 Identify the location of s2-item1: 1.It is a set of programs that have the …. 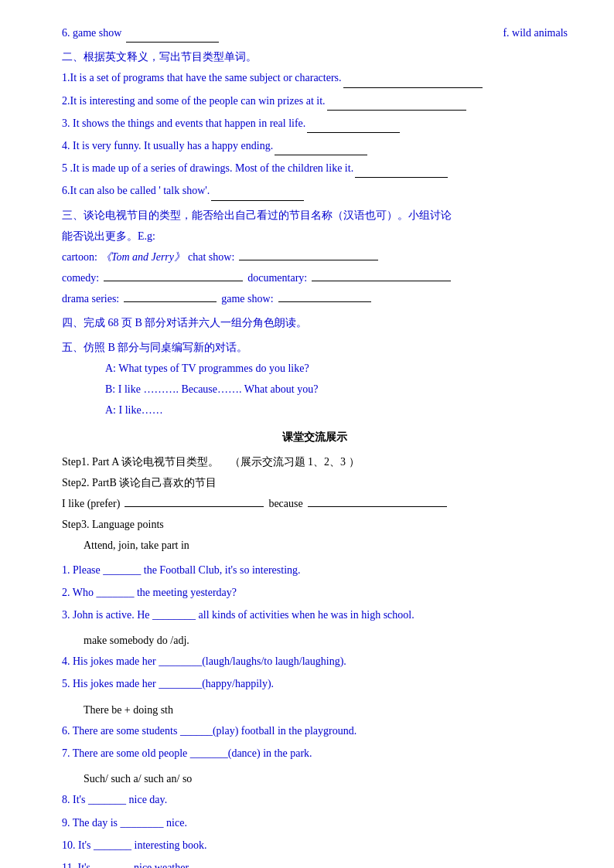
(315, 77).